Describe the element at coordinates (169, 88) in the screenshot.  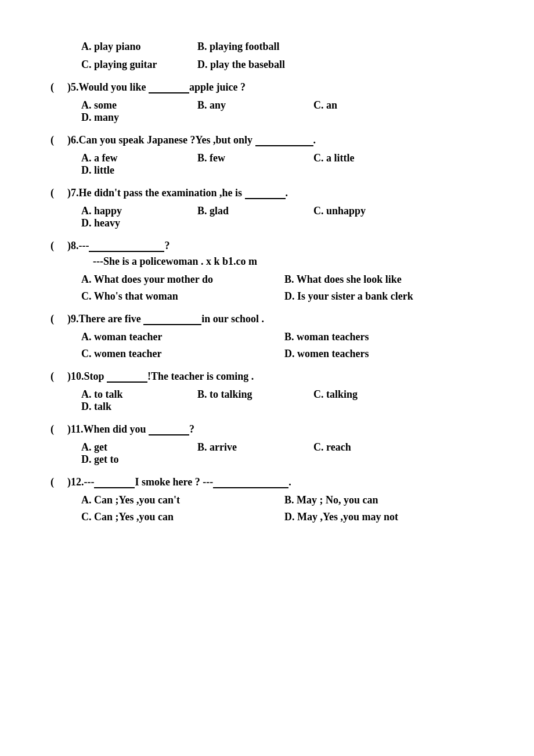
I see `q5-blank` at that location.